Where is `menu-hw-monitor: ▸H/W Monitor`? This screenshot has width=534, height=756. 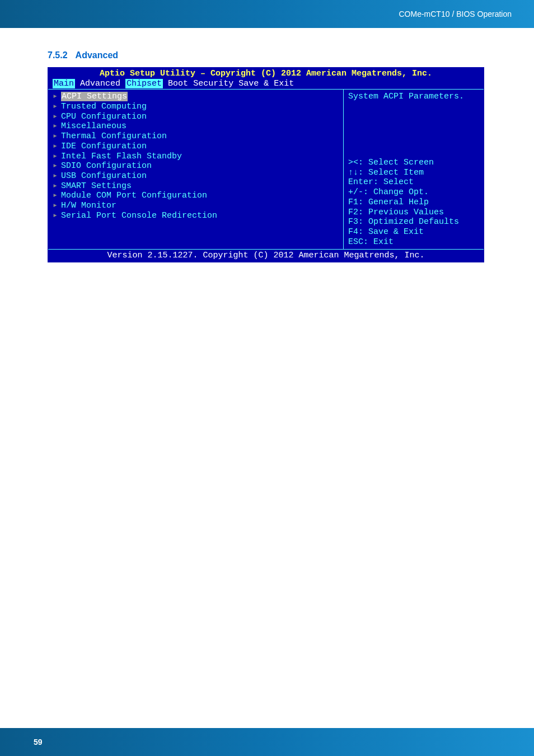 menu-hw-monitor: ▸H/W Monitor is located at coordinates (196, 206).